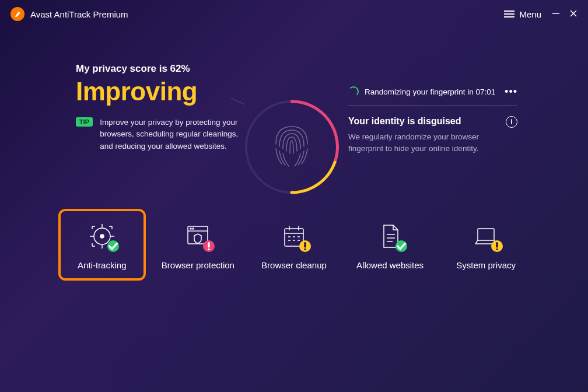 The image size is (588, 392). Describe the element at coordinates (79, 14) in the screenshot. I see `app-title: Avast AntiTrack Premium` at that location.